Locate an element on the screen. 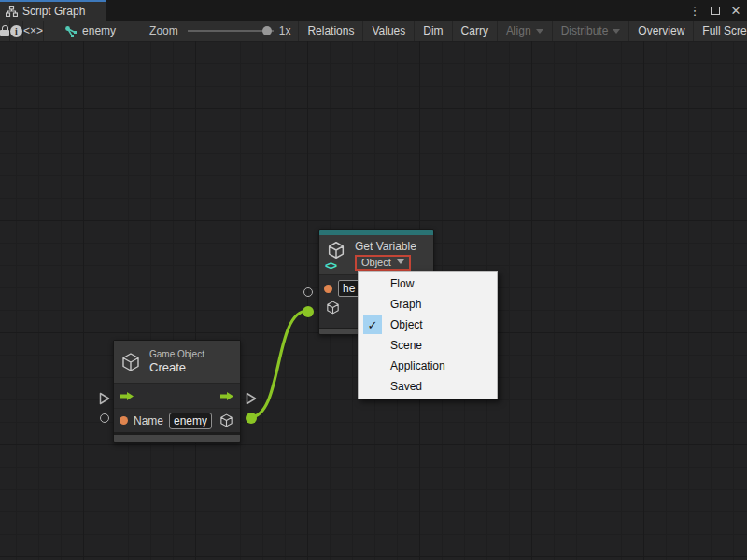 The width and height of the screenshot is (747, 560). window-close-button: ✕ is located at coordinates (736, 10).